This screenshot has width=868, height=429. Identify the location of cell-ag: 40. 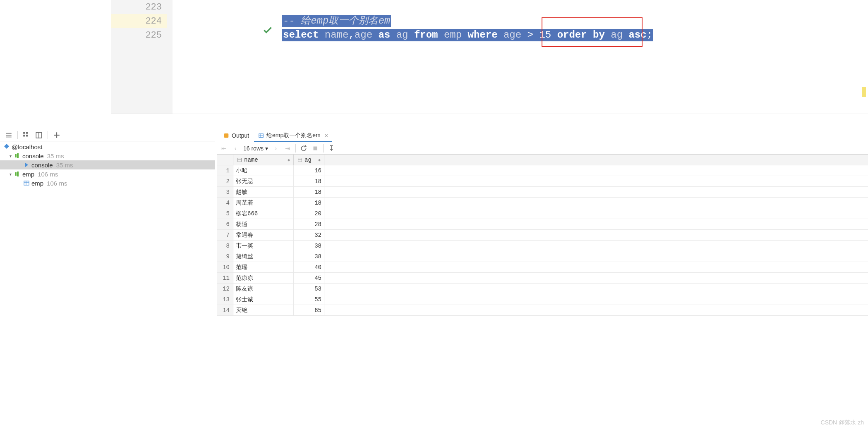
(309, 267).